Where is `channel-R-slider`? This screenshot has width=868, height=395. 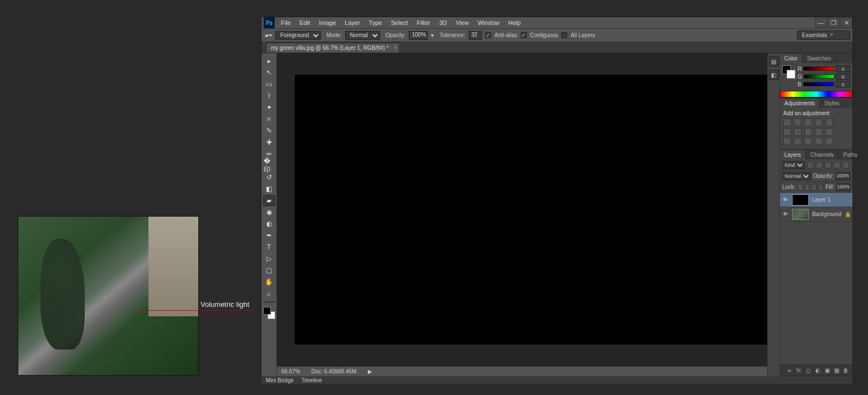 channel-R-slider is located at coordinates (819, 69).